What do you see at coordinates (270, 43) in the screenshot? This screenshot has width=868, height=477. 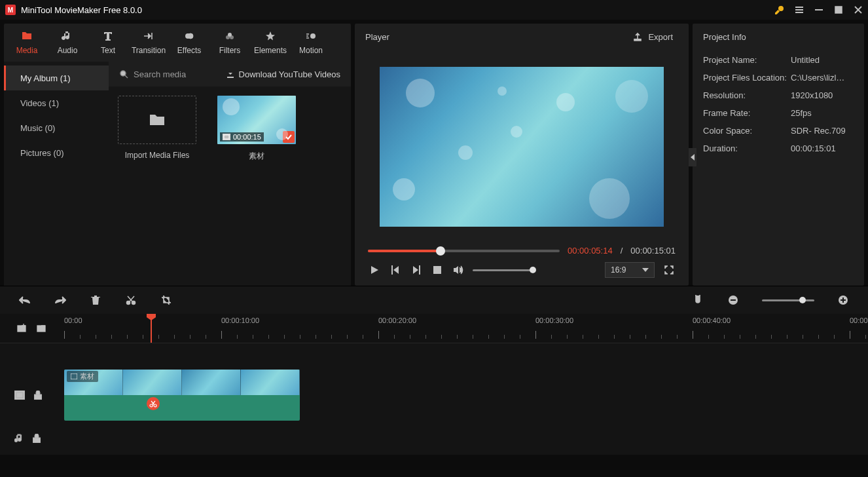 I see `tab-elements: Elements` at bounding box center [270, 43].